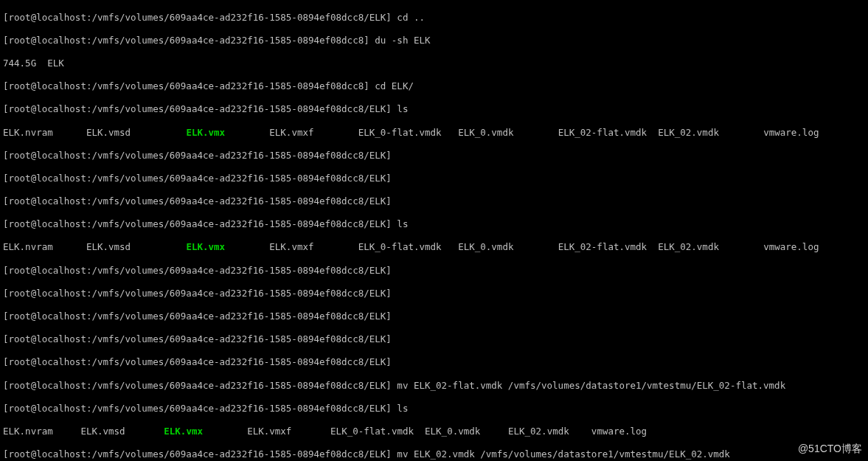 Image resolution: width=868 pixels, height=461 pixels. I want to click on line-mv2: [root@localhost:/vmfs/volumes/609aa4ce-a…, so click(434, 454).